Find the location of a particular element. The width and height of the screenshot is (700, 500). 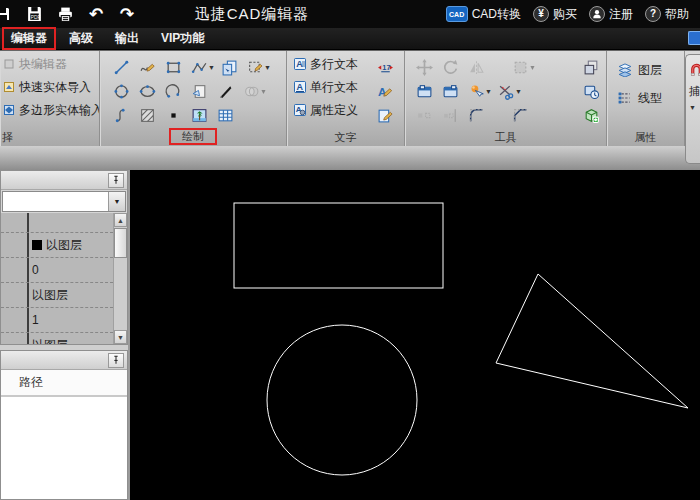

fillet-icon is located at coordinates (476, 115).